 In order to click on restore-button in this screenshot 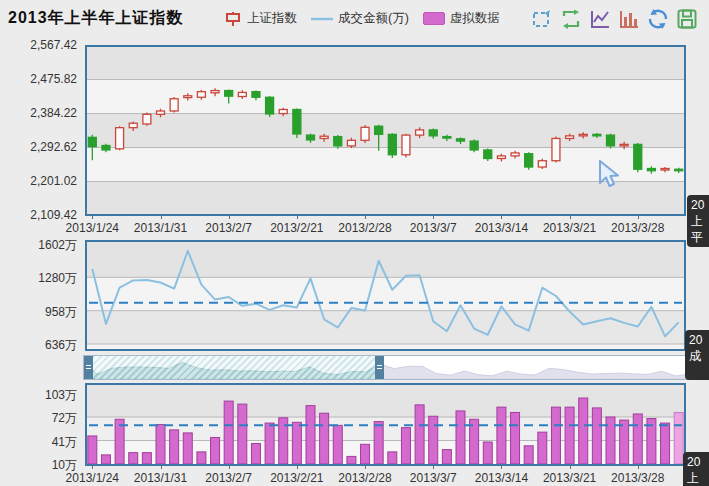, I will do `click(658, 19)`.